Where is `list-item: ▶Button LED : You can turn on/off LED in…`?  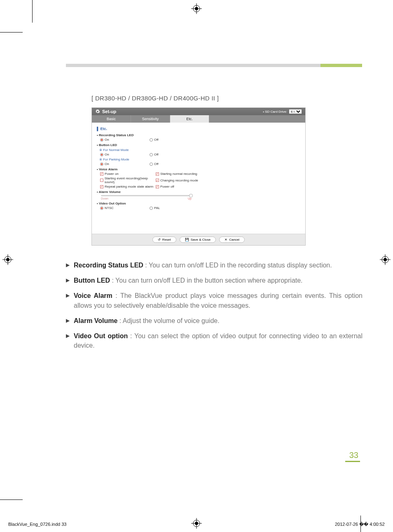 list-item: ▶Button LED : You can turn on/off LED in… is located at coordinates (214, 281).